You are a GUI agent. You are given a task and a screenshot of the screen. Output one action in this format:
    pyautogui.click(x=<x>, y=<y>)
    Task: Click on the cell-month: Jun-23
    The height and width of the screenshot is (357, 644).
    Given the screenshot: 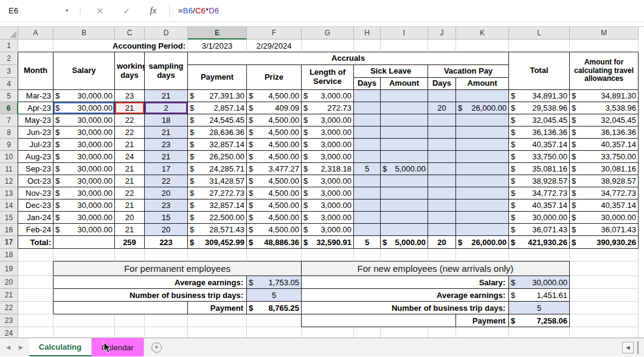 What is the action you would take?
    pyautogui.click(x=36, y=133)
    